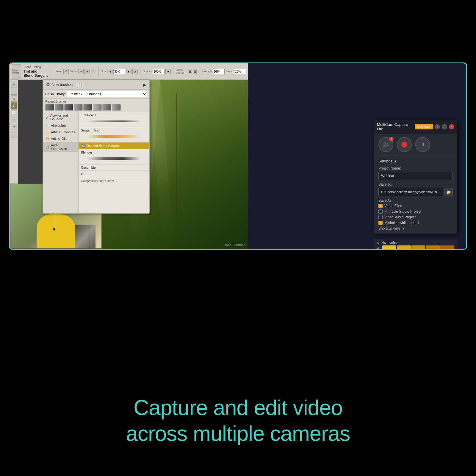 The image size is (476, 476). I want to click on eyedropper-tool: 💉, so click(14, 91).